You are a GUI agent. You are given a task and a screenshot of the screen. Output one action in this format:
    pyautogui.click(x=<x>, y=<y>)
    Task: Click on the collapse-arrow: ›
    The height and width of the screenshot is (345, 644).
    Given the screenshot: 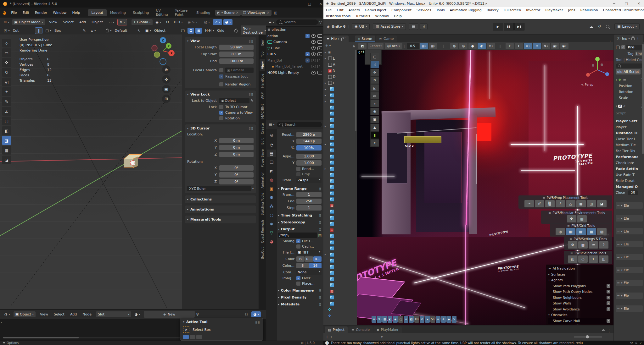 What is the action you would take?
    pyautogui.click(x=1, y=322)
    